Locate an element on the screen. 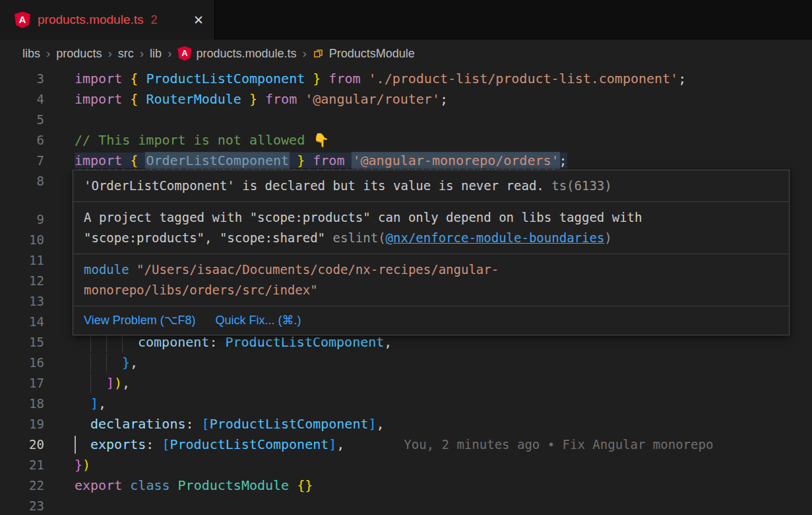 The height and width of the screenshot is (515, 812). hover-text: ) is located at coordinates (608, 238).